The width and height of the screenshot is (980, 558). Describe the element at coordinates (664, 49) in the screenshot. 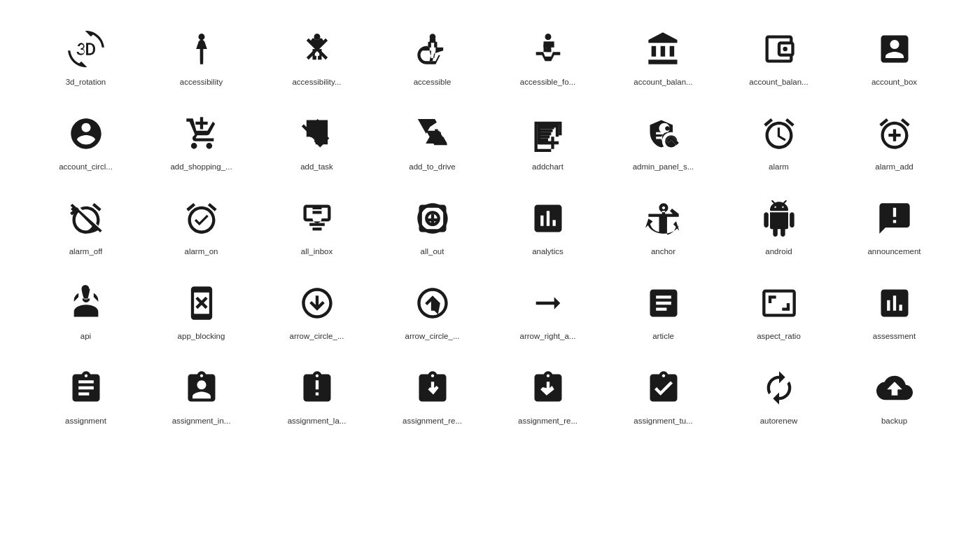

I see `account_balance-icon` at that location.